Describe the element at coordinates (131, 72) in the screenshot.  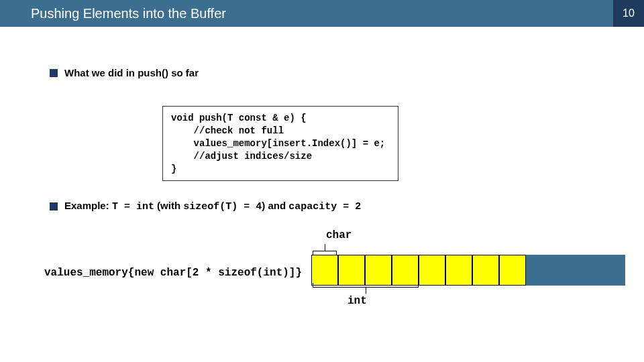
I see `bullet-1-text: What we did in push() so far` at that location.